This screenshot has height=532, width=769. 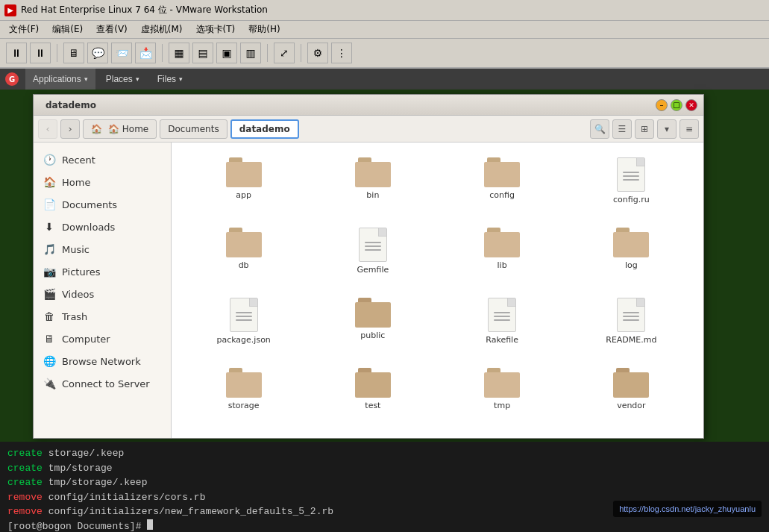 I want to click on file-item-tmp: tmp, so click(x=503, y=395).